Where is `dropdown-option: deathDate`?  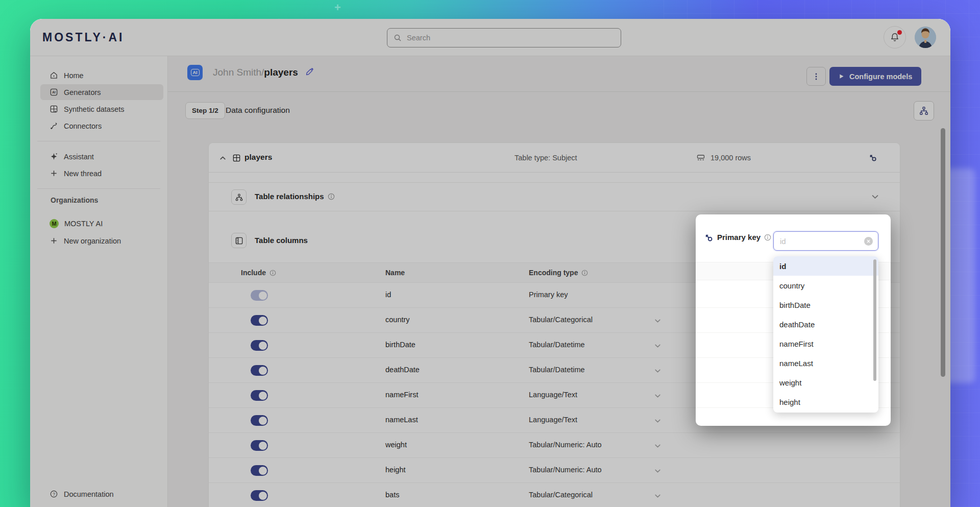 dropdown-option: deathDate is located at coordinates (826, 324).